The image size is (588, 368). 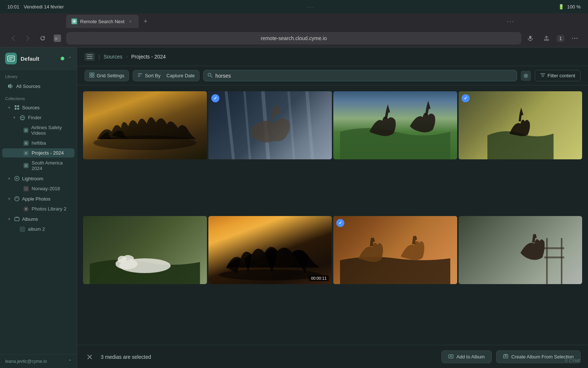 What do you see at coordinates (33, 179) in the screenshot?
I see `lightroom-label: Lightroom` at bounding box center [33, 179].